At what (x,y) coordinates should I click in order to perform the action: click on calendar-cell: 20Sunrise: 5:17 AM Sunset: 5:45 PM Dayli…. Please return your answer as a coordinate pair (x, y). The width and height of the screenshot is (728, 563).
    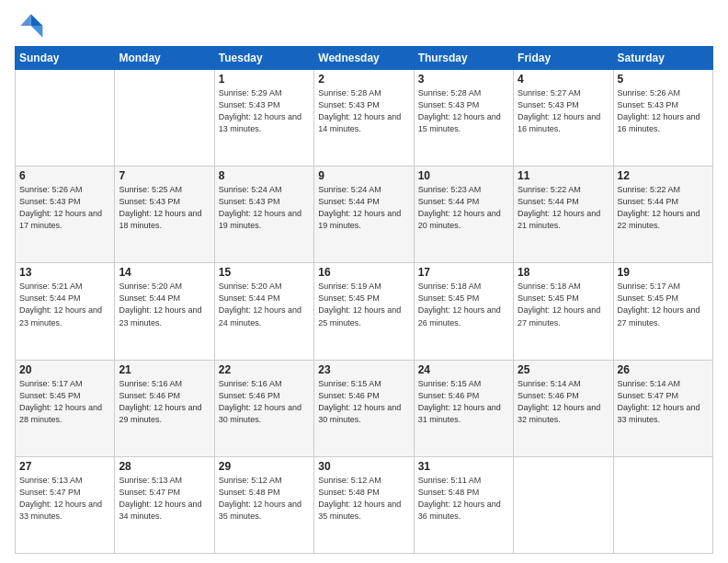
    Looking at the image, I should click on (65, 408).